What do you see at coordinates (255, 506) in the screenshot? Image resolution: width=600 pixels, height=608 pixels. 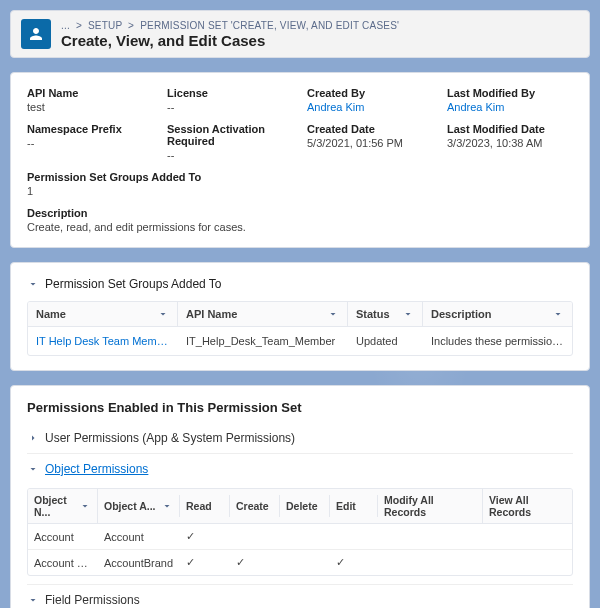 I see `col-create: Create` at bounding box center [255, 506].